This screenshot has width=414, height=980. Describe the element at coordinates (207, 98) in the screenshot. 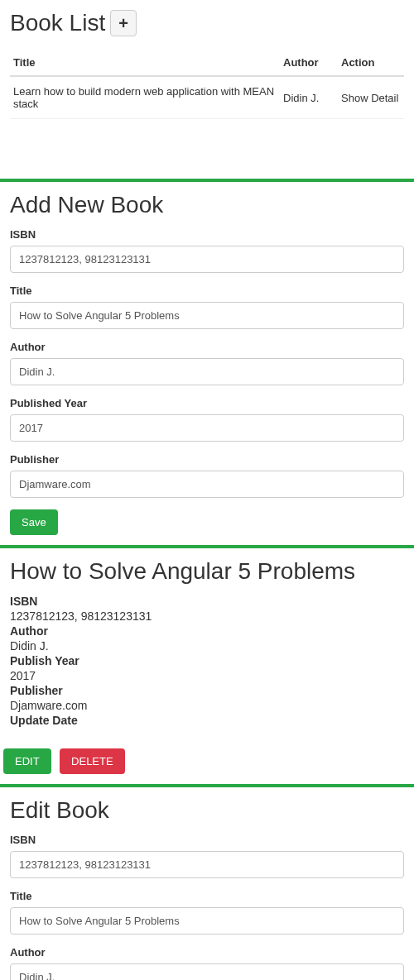

I see `table-row: Learn how to build modern web applicatio…` at that location.